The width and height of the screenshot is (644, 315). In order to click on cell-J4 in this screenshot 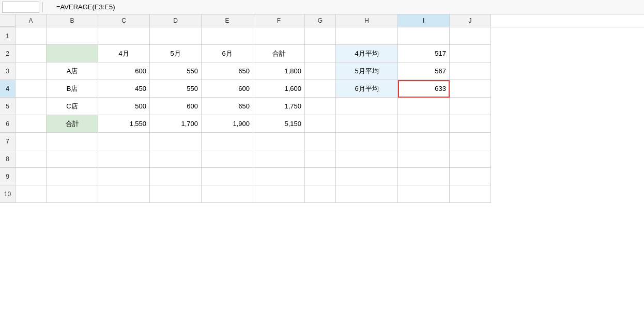, I will do `click(470, 89)`.